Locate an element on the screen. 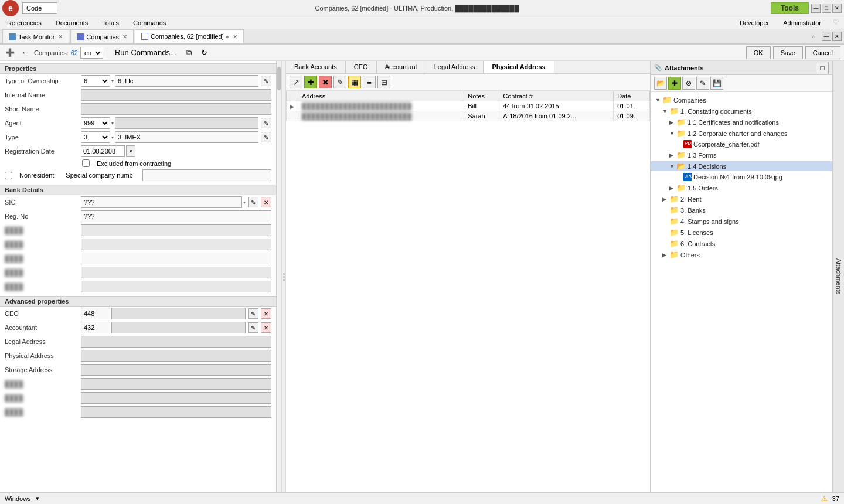  agent-text is located at coordinates (186, 123).